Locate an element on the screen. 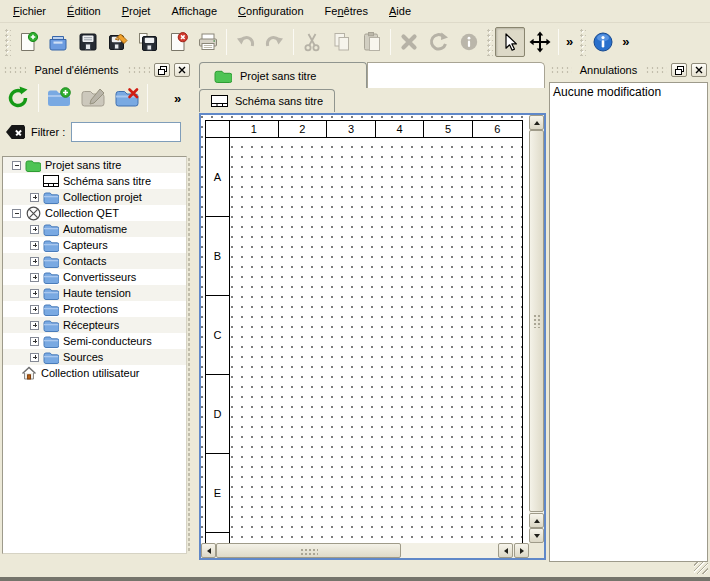 The image size is (710, 581). tree-item-protections: Protections is located at coordinates (94, 309).